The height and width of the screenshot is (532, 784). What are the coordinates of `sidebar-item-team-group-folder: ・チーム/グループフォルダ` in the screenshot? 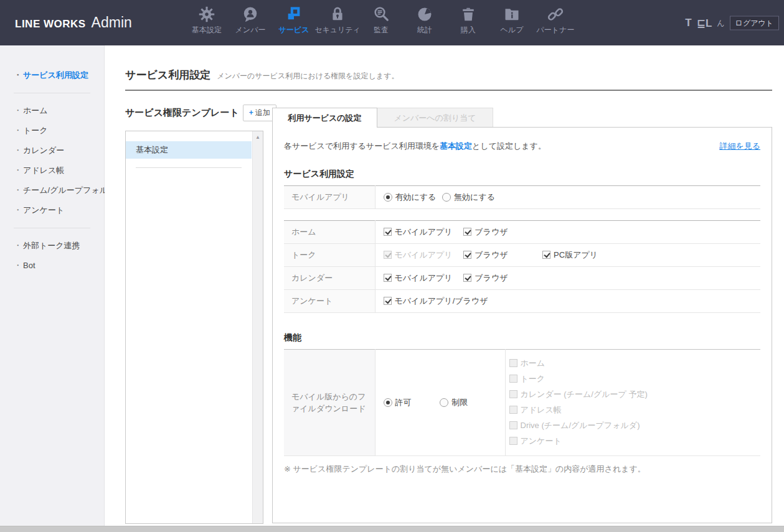 It's located at (52, 190).